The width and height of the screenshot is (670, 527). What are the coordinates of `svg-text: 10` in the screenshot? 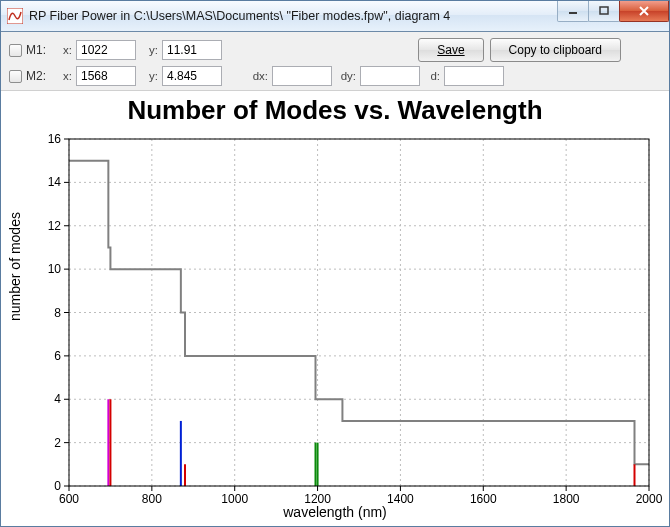 It's located at (55, 269).